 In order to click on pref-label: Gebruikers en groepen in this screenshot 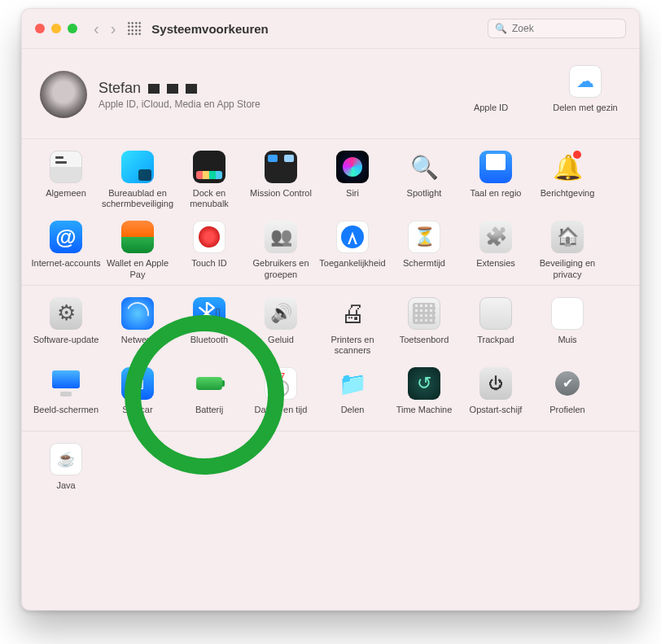, I will do `click(281, 269)`.